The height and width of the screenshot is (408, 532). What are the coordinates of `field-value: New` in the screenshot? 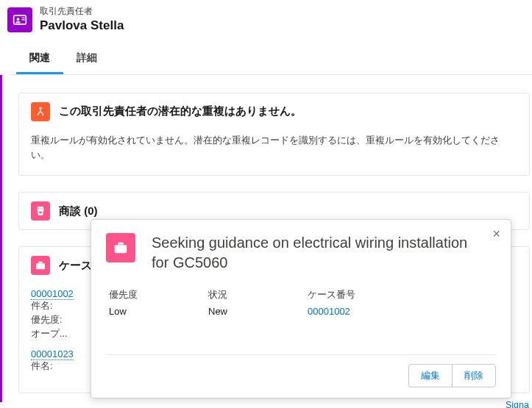 It's located at (258, 312).